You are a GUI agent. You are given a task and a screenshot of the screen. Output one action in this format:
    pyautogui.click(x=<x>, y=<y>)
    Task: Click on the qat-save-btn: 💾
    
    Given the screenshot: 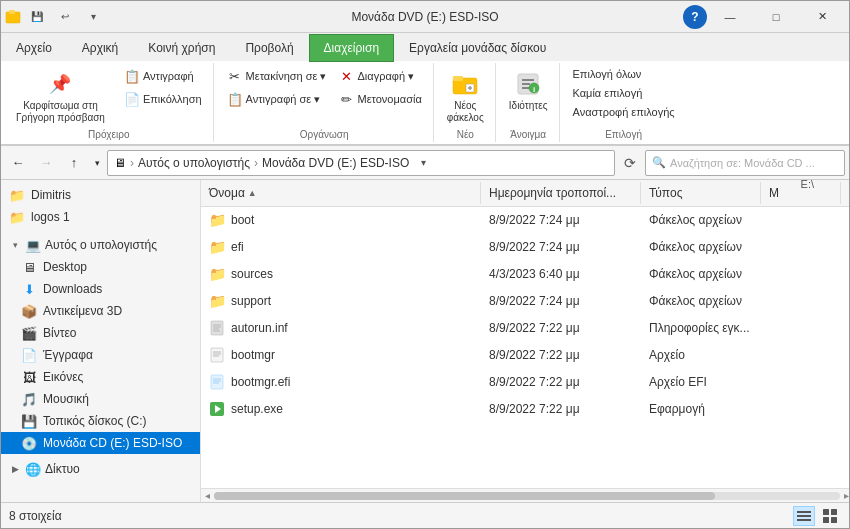 What is the action you would take?
    pyautogui.click(x=37, y=17)
    